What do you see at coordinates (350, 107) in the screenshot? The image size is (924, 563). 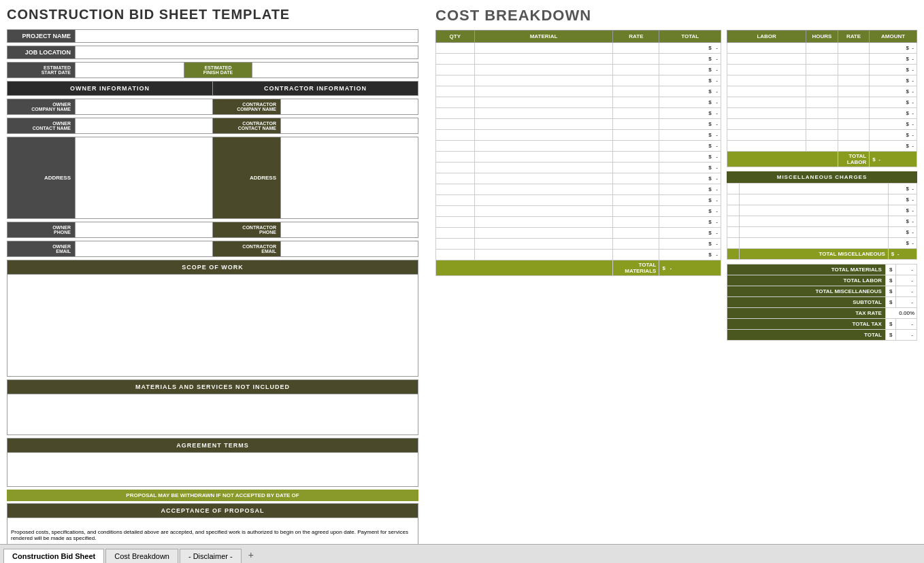 I see `contractor-company-value` at bounding box center [350, 107].